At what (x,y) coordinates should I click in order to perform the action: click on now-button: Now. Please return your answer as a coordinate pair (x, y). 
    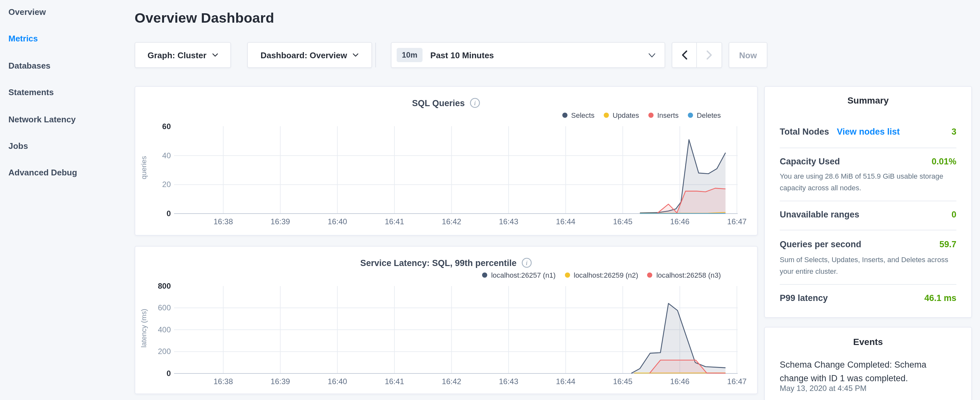
    Looking at the image, I should click on (748, 55).